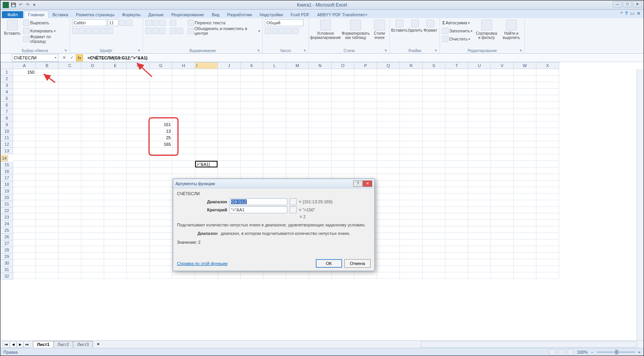 This screenshot has width=644, height=356. I want to click on tab-layout: Разметка страницы, so click(95, 15).